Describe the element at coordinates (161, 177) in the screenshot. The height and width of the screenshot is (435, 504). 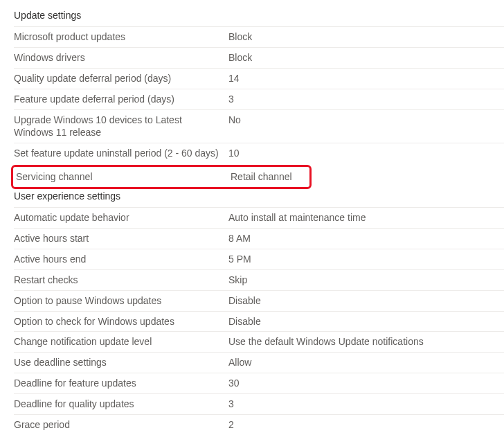
I see `setting-row: Servicing channel Retail channel` at that location.